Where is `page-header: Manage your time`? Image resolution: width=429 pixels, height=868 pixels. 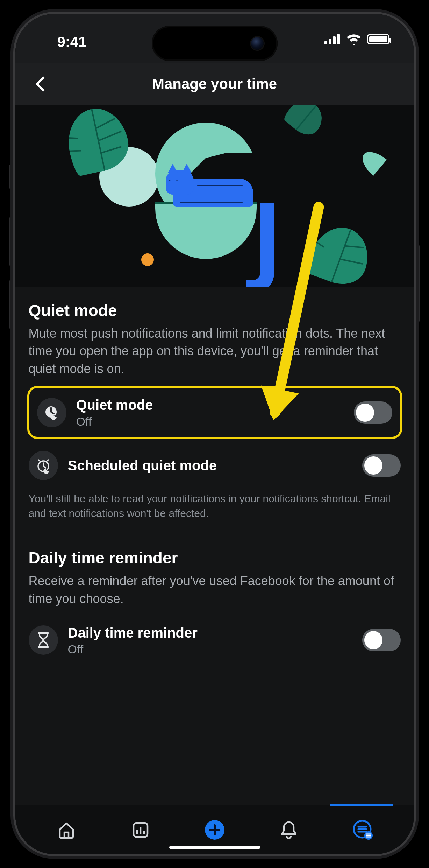 page-header: Manage your time is located at coordinates (215, 84).